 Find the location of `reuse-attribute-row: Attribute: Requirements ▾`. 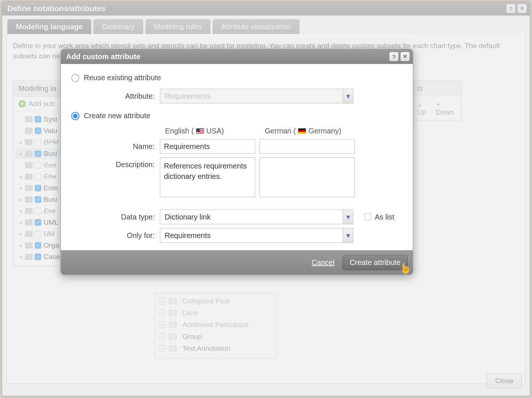

reuse-attribute-row: Attribute: Requirements ▾ is located at coordinates (237, 96).